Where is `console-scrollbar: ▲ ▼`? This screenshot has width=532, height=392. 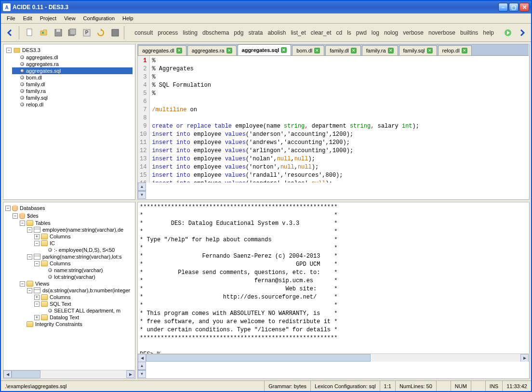 console-scrollbar: ▲ ▼ is located at coordinates (142, 370).